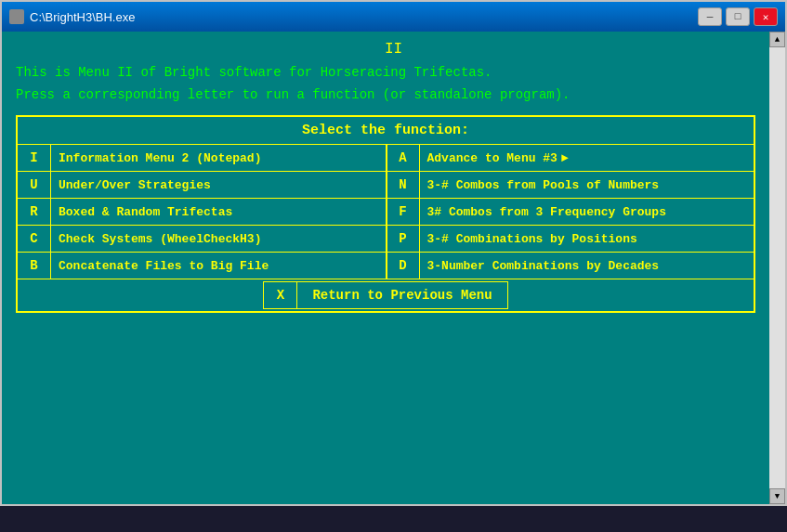 This screenshot has width=787, height=532. What do you see at coordinates (394, 95) in the screenshot?
I see `menu-desc2: Press a corresponding letter to run a fu…` at bounding box center [394, 95].